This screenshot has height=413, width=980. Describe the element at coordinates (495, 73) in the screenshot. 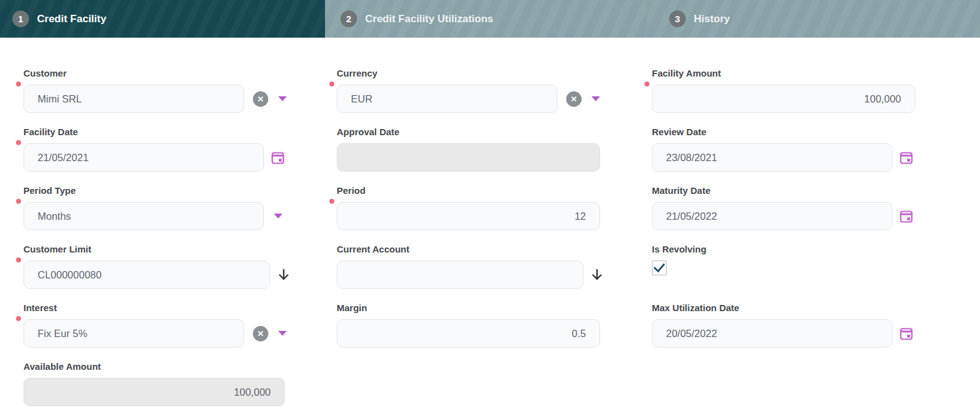

I see `currency-label: Currency` at that location.